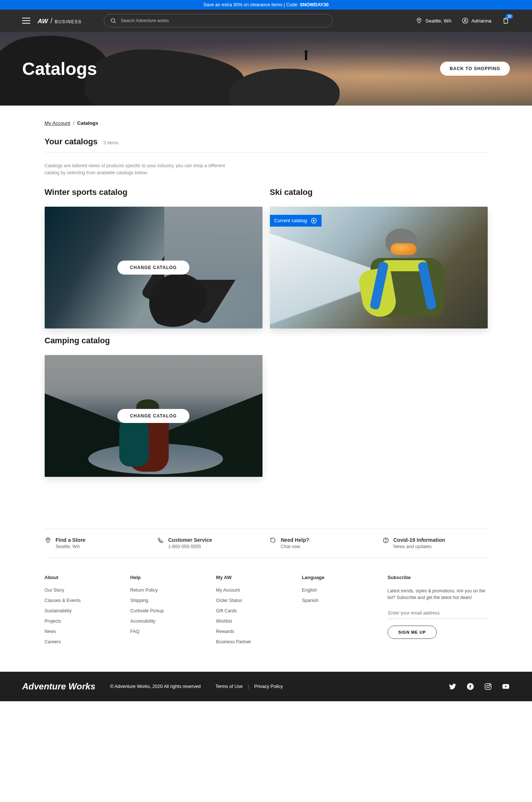 The width and height of the screenshot is (532, 802). I want to click on footer-link: My Account, so click(254, 590).